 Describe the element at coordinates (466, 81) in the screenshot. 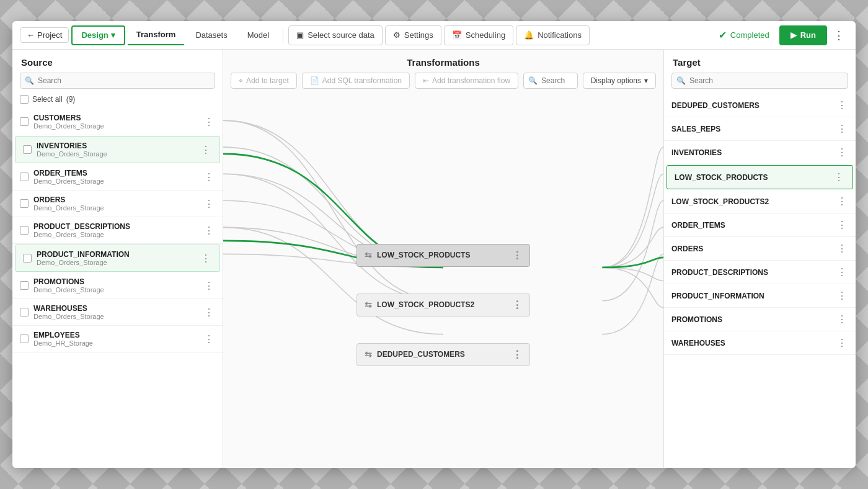

I see `add-flow-button: ⇤ Add transformation flow` at that location.